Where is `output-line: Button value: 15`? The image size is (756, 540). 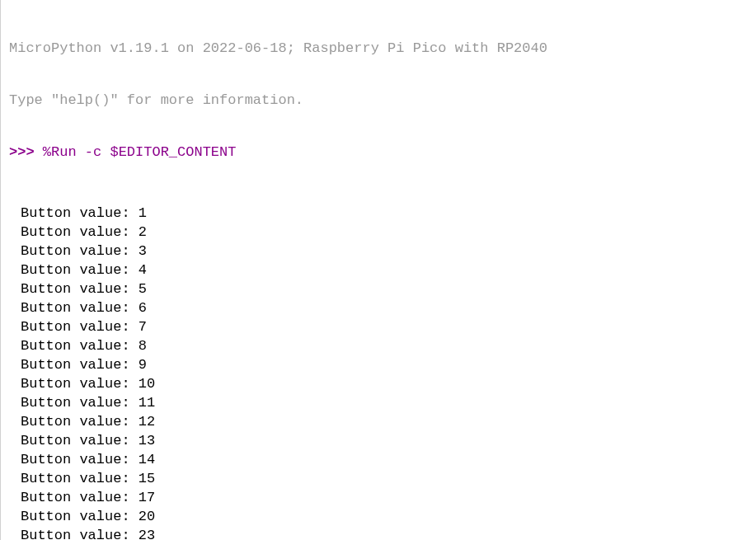 output-line: Button value: 15 is located at coordinates (384, 478).